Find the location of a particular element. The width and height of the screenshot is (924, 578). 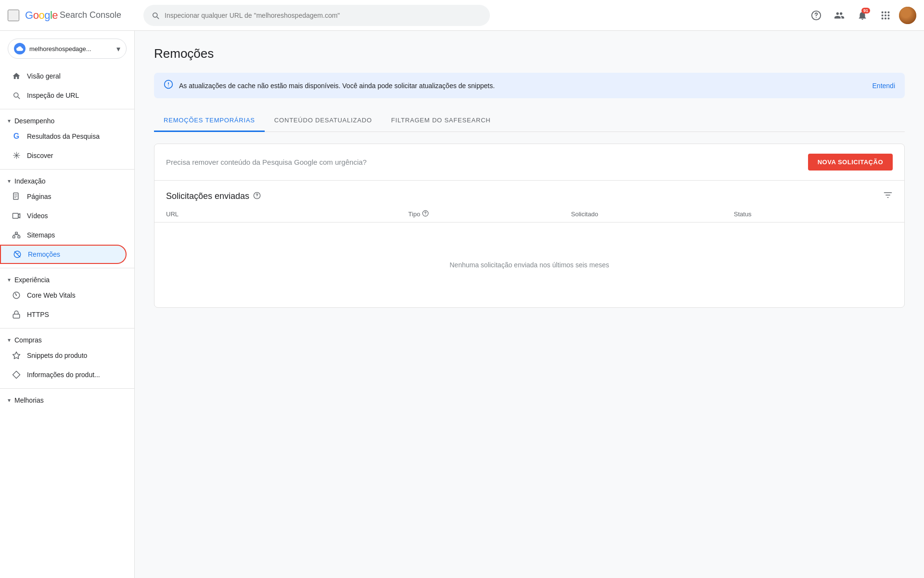

page-title: Remoções is located at coordinates (529, 54).